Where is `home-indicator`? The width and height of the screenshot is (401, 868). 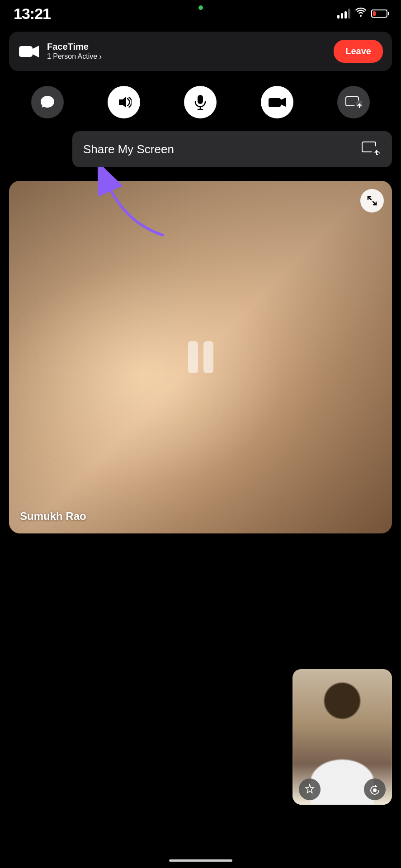
home-indicator is located at coordinates (201, 861).